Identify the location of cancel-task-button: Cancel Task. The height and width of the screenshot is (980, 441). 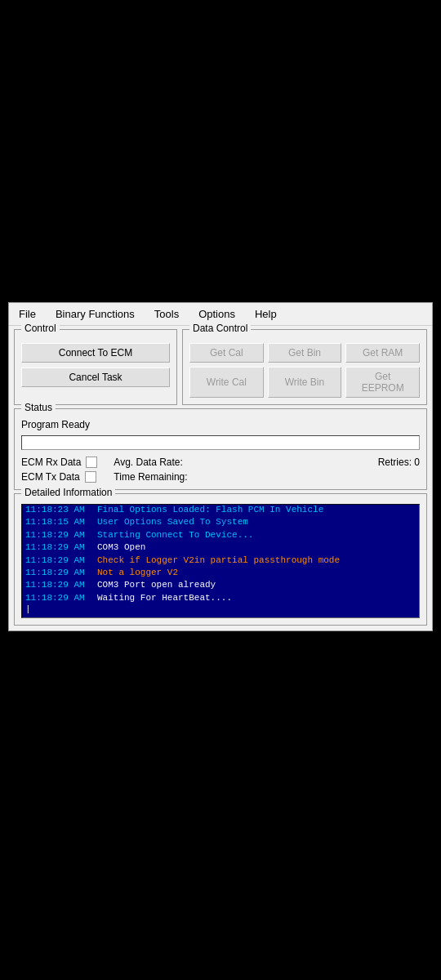
(96, 377).